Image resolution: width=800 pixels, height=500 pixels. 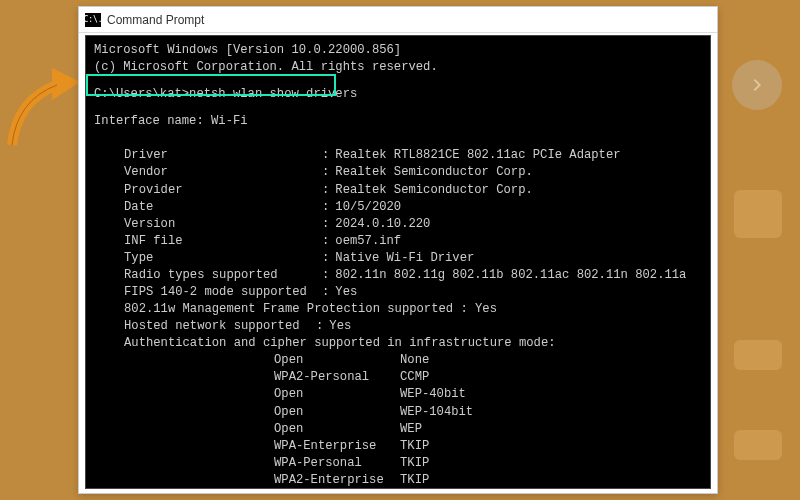 What do you see at coordinates (220, 326) in the screenshot?
I see `prop-key: Hosted network supported` at bounding box center [220, 326].